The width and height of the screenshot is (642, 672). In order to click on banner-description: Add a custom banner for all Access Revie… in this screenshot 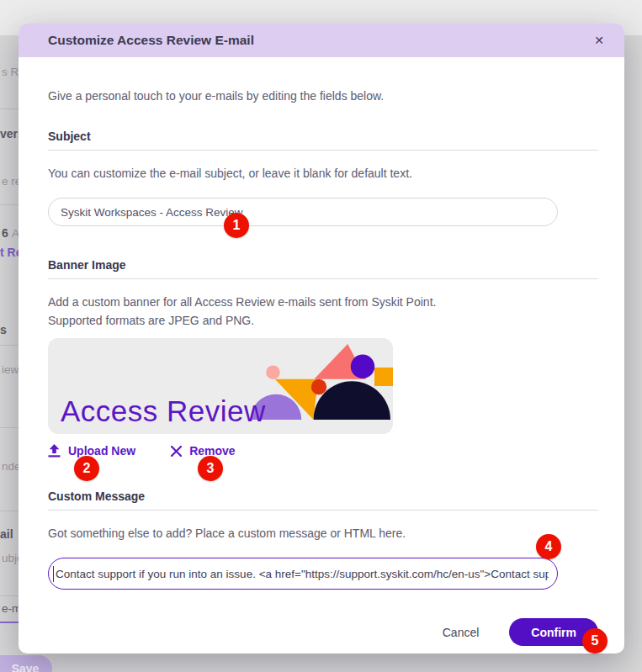, I will do `click(323, 311)`.